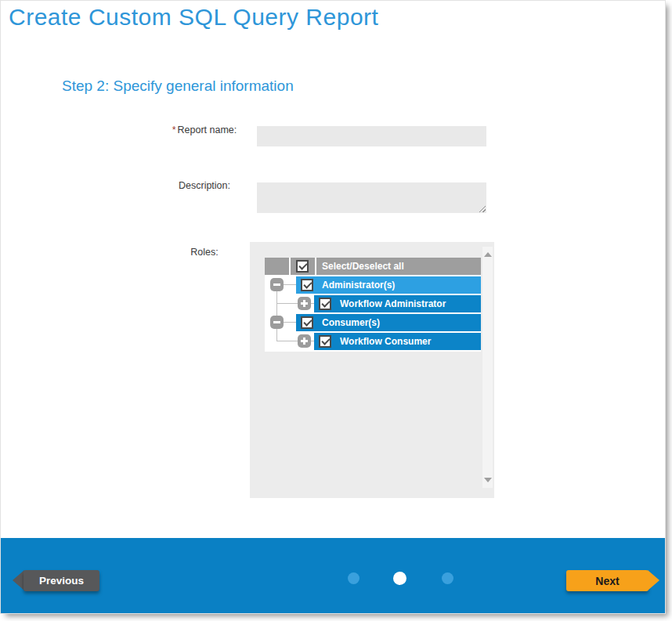  Describe the element at coordinates (325, 341) in the screenshot. I see `workflow-consumer-checkbox` at that location.